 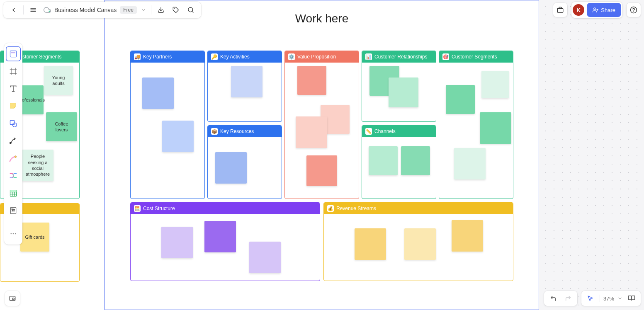 What do you see at coordinates (476, 125) in the screenshot?
I see `block-customer-segments: 🎯 Customer Segments` at bounding box center [476, 125].